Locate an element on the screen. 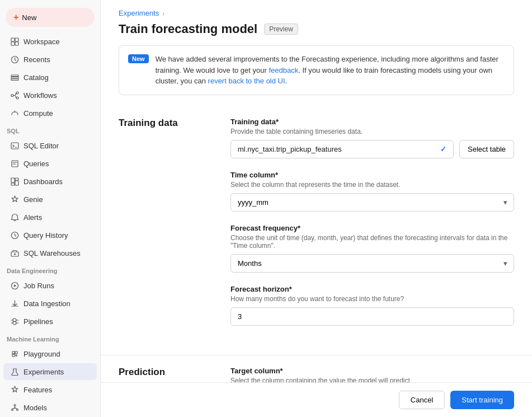 This screenshot has height=417, width=532. sidebar-item-dashboards: Dashboards is located at coordinates (50, 181).